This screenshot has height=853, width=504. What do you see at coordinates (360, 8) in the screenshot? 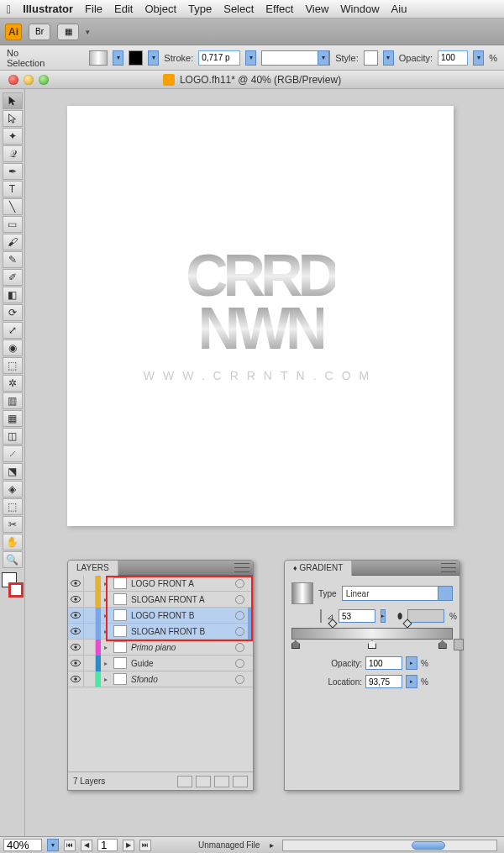
I see `menu-window: Window` at bounding box center [360, 8].